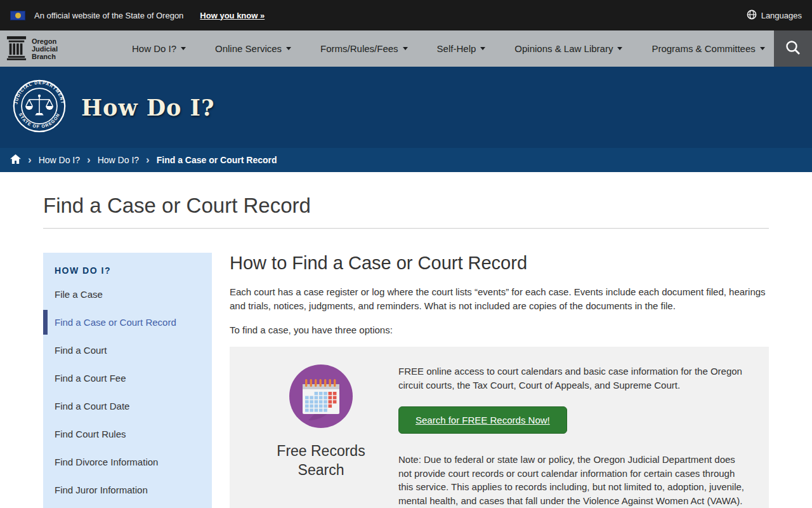 The image size is (812, 508). What do you see at coordinates (15, 160) in the screenshot?
I see `home-icon` at bounding box center [15, 160].